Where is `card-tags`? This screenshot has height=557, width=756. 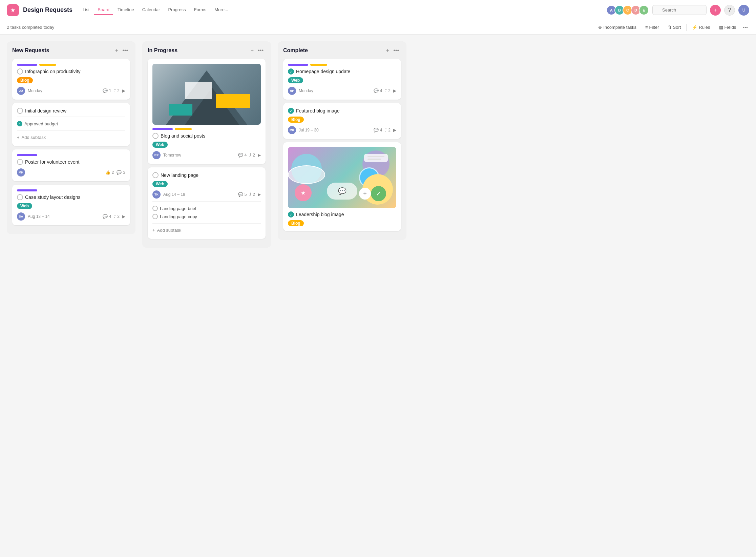 card-tags is located at coordinates (71, 155).